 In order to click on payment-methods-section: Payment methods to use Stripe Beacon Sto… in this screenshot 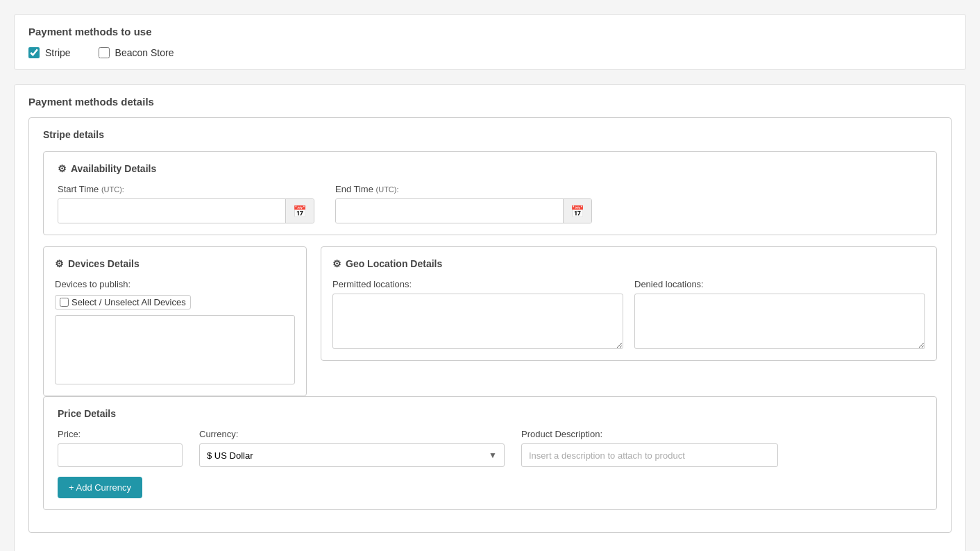, I will do `click(490, 42)`.